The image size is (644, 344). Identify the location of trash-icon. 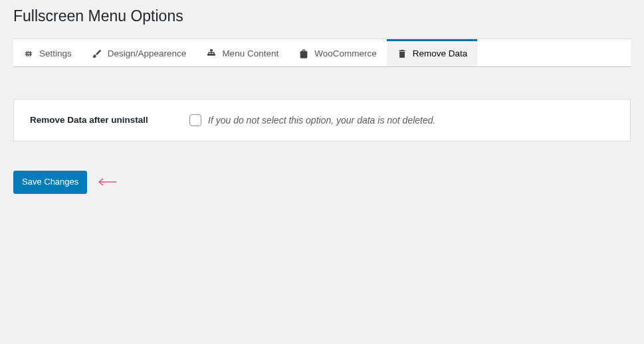
(402, 54).